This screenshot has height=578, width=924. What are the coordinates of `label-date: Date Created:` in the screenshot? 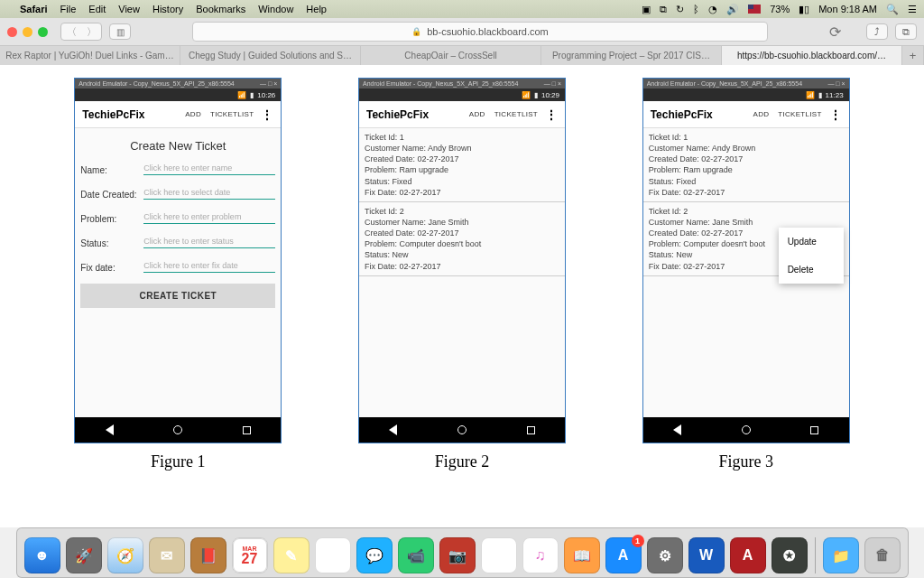 It's located at (112, 195).